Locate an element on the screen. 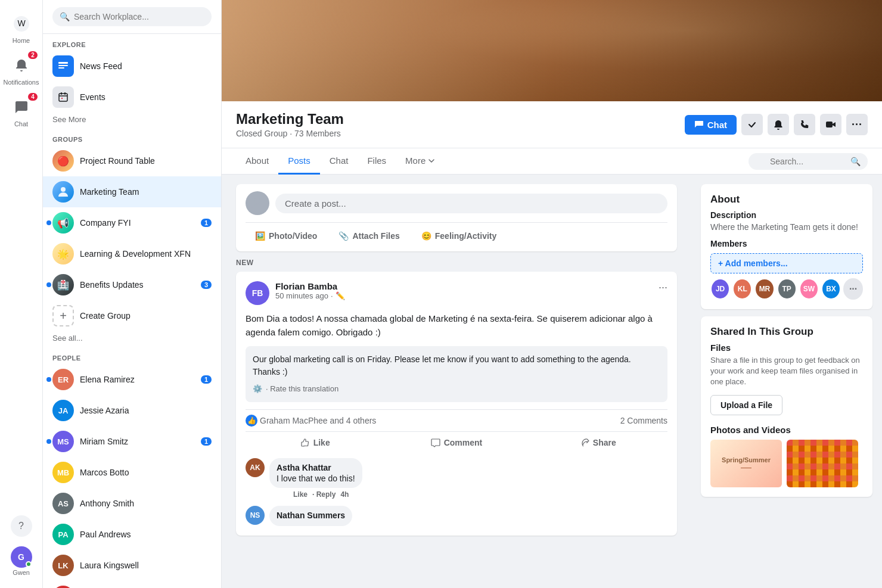 The height and width of the screenshot is (588, 882). miriam-avatar: MS is located at coordinates (63, 441).